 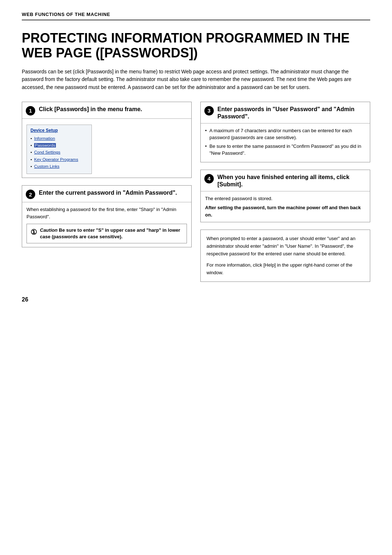 What do you see at coordinates (285, 196) in the screenshot?
I see `step-4-box: 4 When you have finished entering all it…` at bounding box center [285, 196].